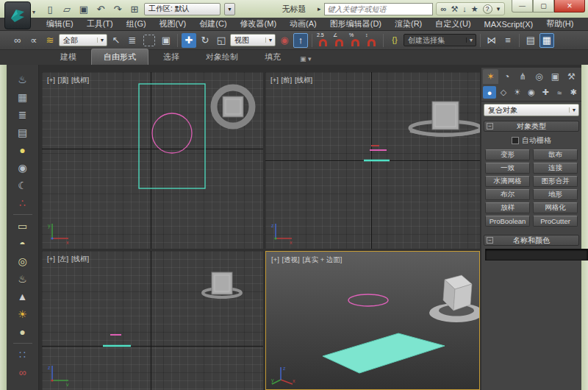  I want to click on subscription-icon: ⚒, so click(454, 9).